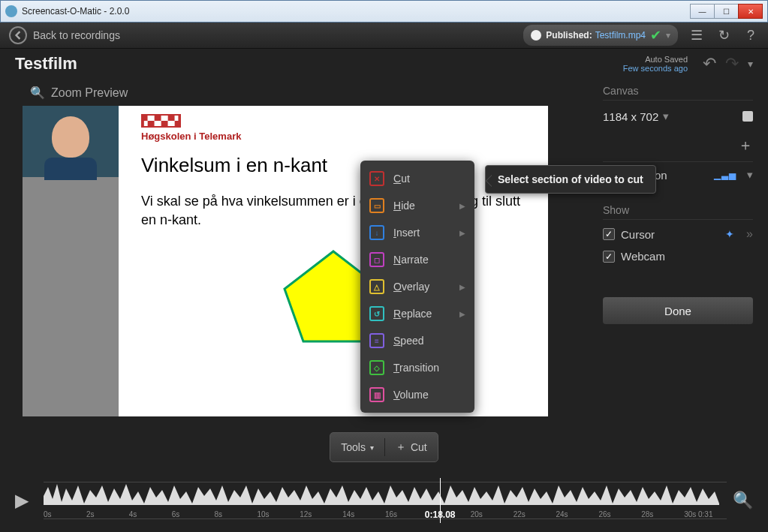 The image size is (768, 532). What do you see at coordinates (728, 64) in the screenshot?
I see `undo-redo-group: ↶ ↷ ▾` at bounding box center [728, 64].